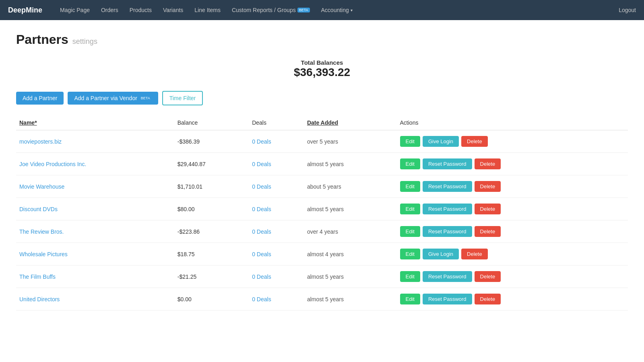 The height and width of the screenshot is (362, 644). I want to click on date-added: over 4 years, so click(350, 232).